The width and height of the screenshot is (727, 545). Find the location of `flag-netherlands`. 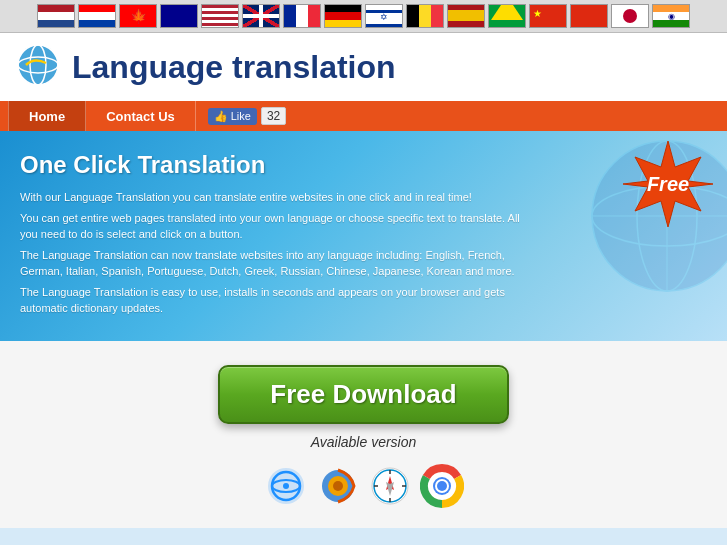

flag-netherlands is located at coordinates (56, 16).